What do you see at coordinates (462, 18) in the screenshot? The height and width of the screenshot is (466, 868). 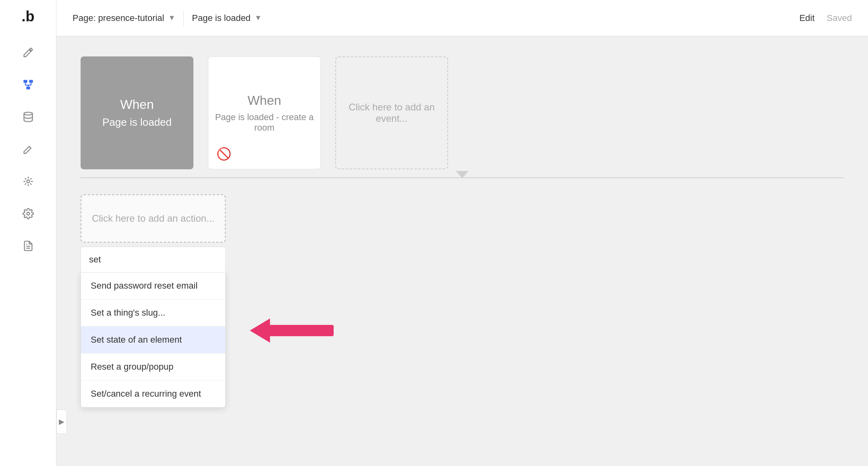 I see `top-header: Page: presence-tutorial ▼ Page is loaded…` at bounding box center [462, 18].